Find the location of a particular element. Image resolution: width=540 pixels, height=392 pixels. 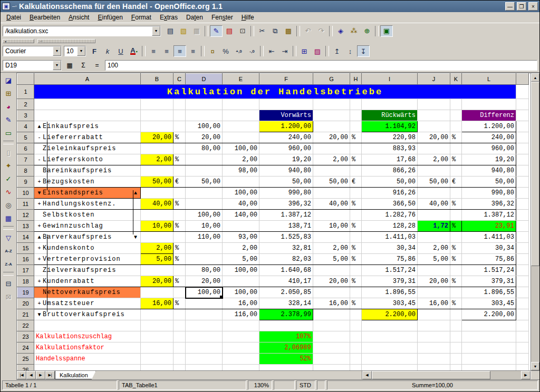

cell-E26 is located at coordinates (241, 368).